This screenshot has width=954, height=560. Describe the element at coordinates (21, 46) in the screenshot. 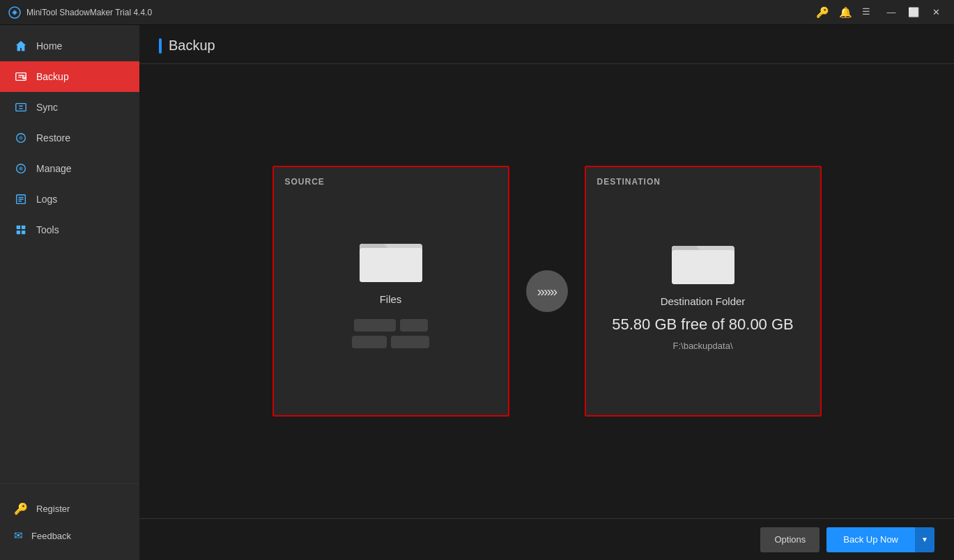

I see `home-icon` at that location.